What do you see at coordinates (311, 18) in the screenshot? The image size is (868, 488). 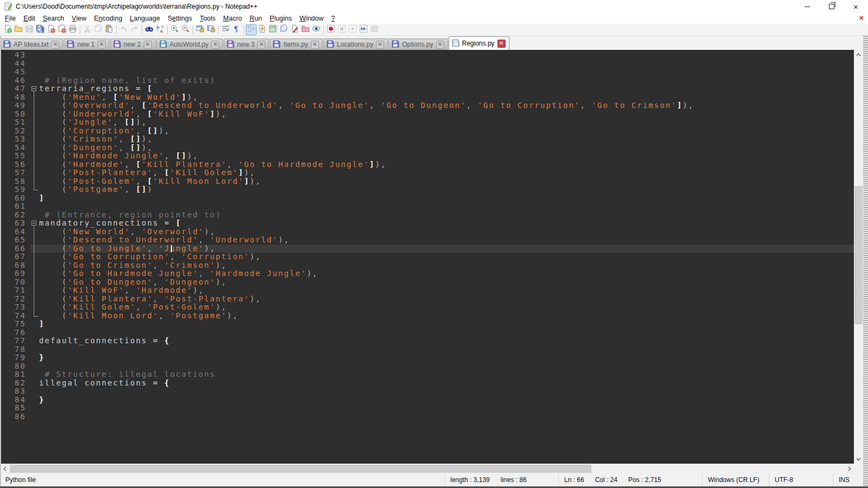 I see `menu-item-window: Window` at bounding box center [311, 18].